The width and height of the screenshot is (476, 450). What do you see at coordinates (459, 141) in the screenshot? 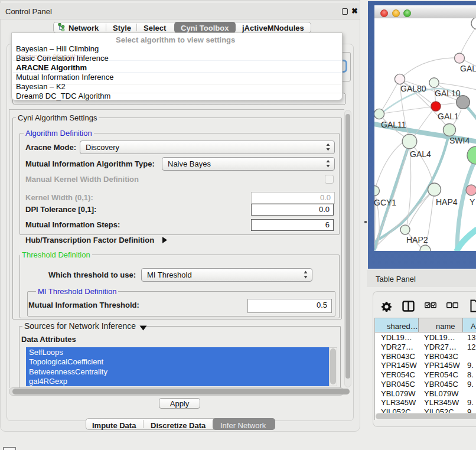
I see `svg-text: SWI4` at bounding box center [459, 141].